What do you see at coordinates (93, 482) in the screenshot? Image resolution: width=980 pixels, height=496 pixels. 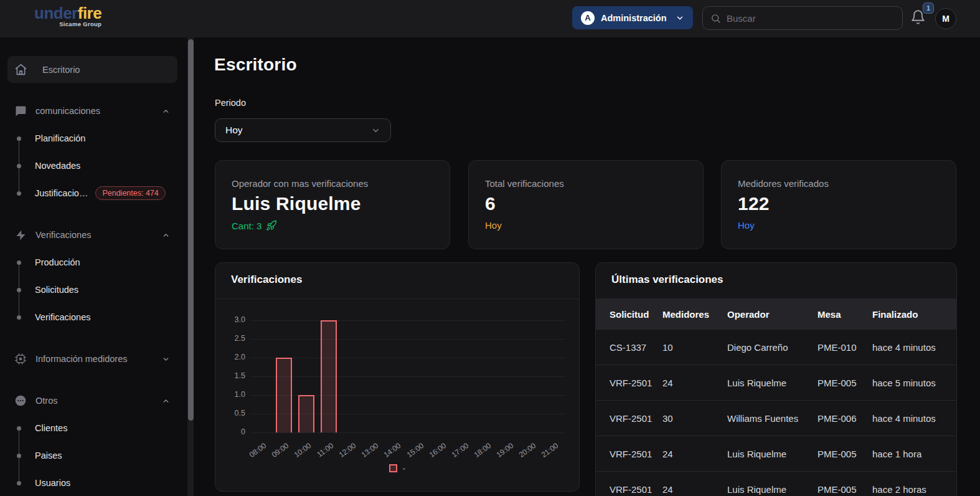 I see `sidebar-item-usuarios: Usuarios` at bounding box center [93, 482].